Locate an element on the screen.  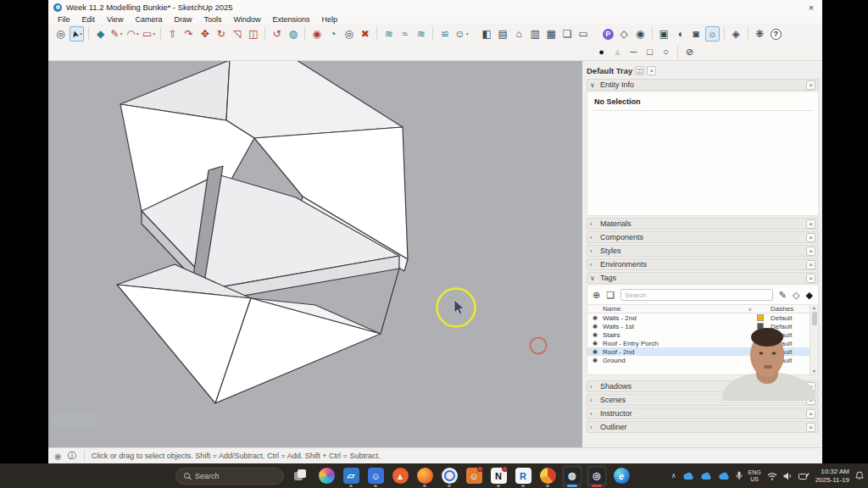
microphone-icon is located at coordinates (739, 476).